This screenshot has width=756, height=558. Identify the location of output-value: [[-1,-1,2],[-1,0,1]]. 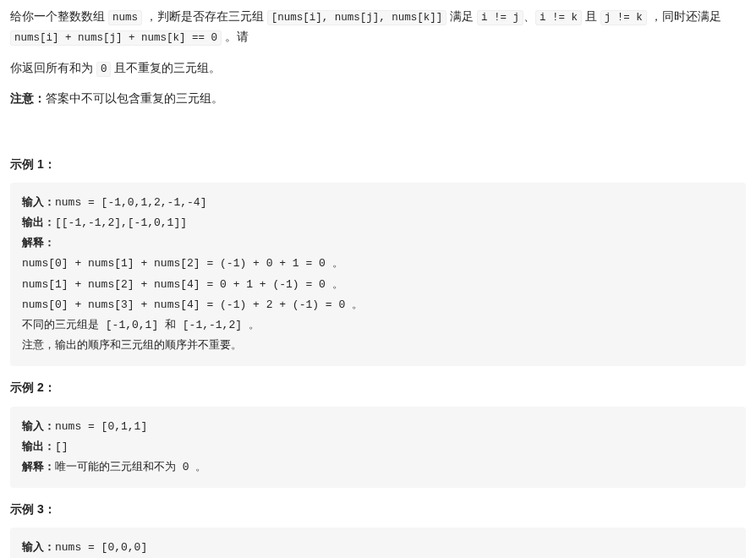
(121, 223).